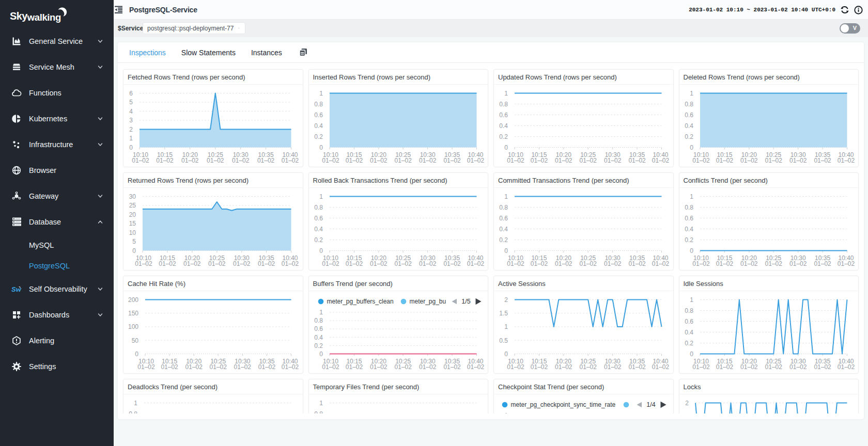 This screenshot has width=868, height=446. I want to click on svg-text: 1.5, so click(503, 313).